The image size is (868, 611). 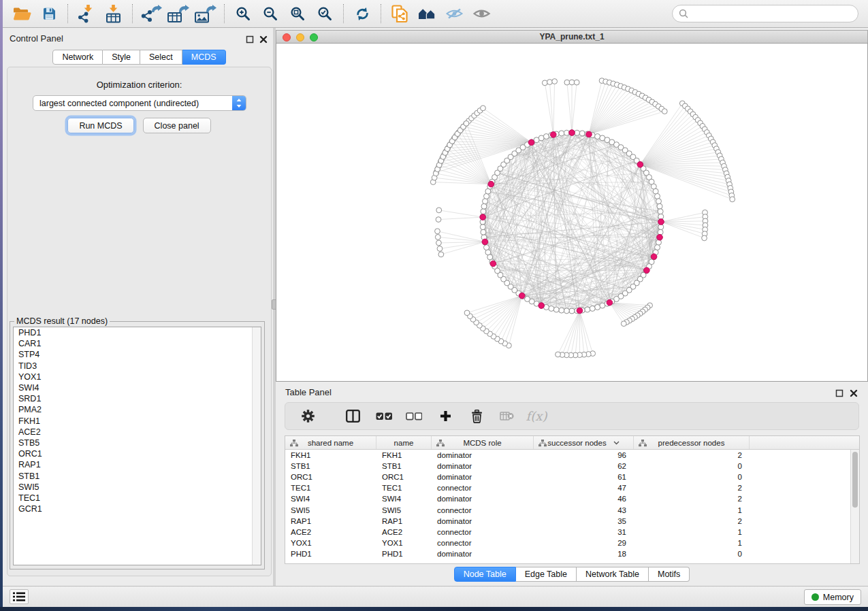 I want to click on table-row: ACE2ACE2connector311, so click(x=572, y=532).